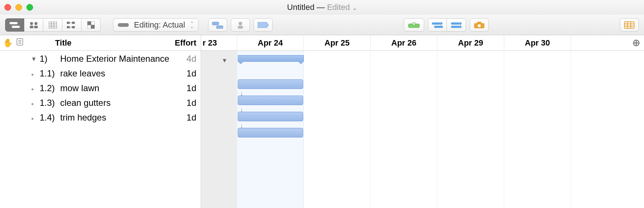  What do you see at coordinates (218, 25) in the screenshot?
I see `add-task-button` at bounding box center [218, 25].